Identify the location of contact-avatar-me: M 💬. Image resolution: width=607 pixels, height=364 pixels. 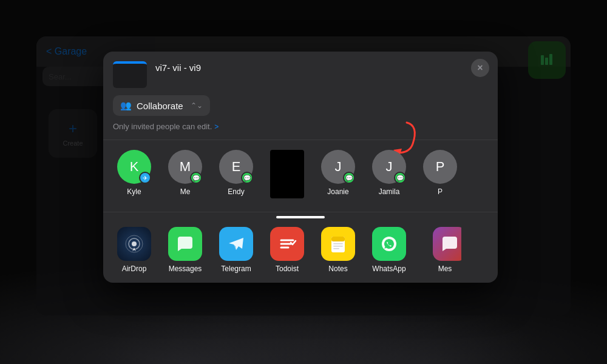
(185, 167).